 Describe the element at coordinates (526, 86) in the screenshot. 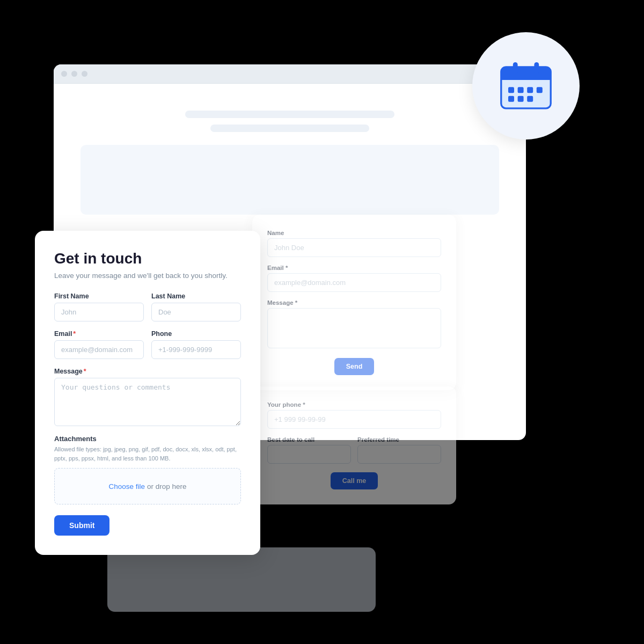

I see `calendar-circle` at that location.